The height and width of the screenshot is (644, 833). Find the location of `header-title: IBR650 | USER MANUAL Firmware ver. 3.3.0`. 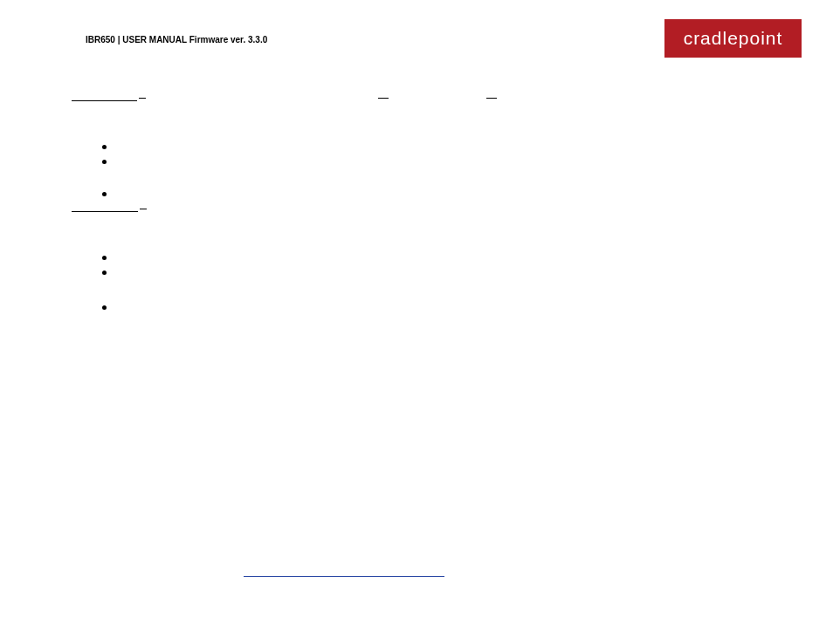

header-title: IBR650 | USER MANUAL Firmware ver. 3.3.0 is located at coordinates (176, 40).